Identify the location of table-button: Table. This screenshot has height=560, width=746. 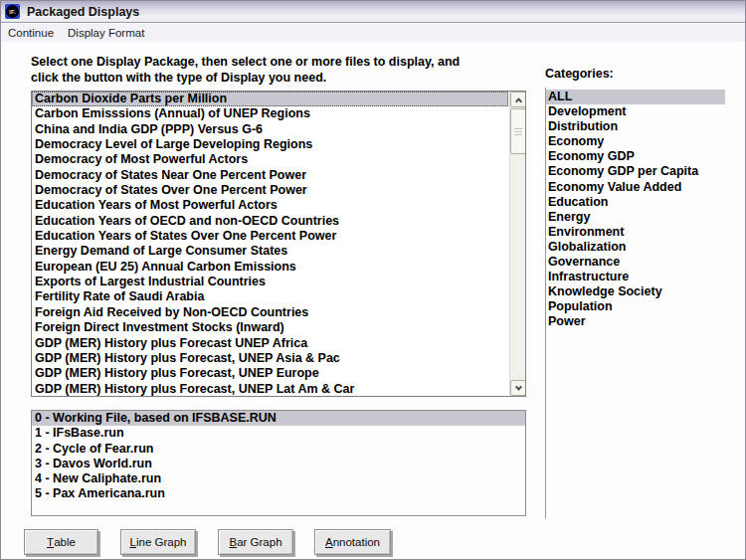
(62, 542).